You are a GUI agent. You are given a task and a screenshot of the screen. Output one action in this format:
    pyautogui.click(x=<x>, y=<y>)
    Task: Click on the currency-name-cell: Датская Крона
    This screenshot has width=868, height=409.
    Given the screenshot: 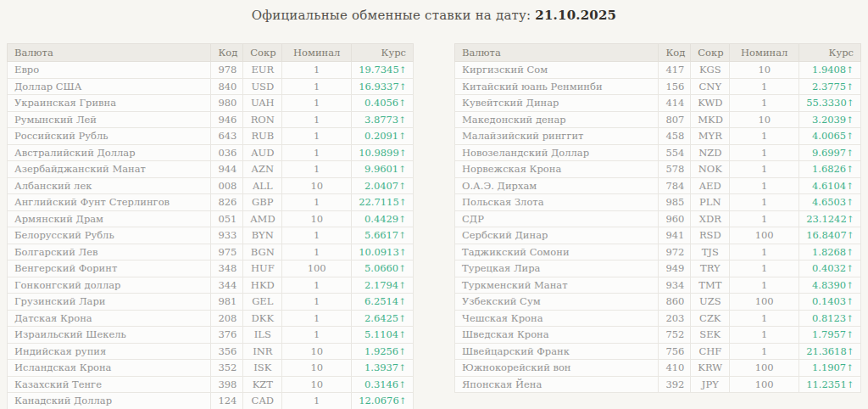 What is the action you would take?
    pyautogui.click(x=109, y=318)
    